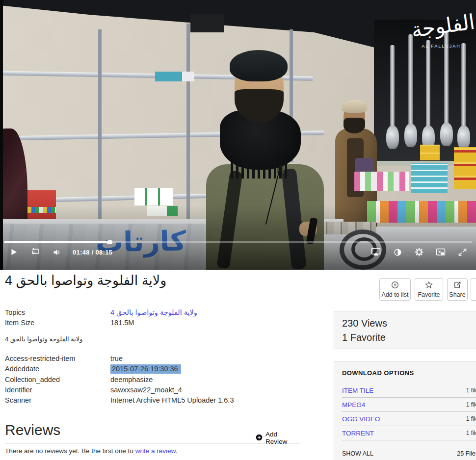 This screenshot has height=460, width=476. I want to click on video-watermark-logo: الفلوجة AL FALLUJAH, so click(441, 29).